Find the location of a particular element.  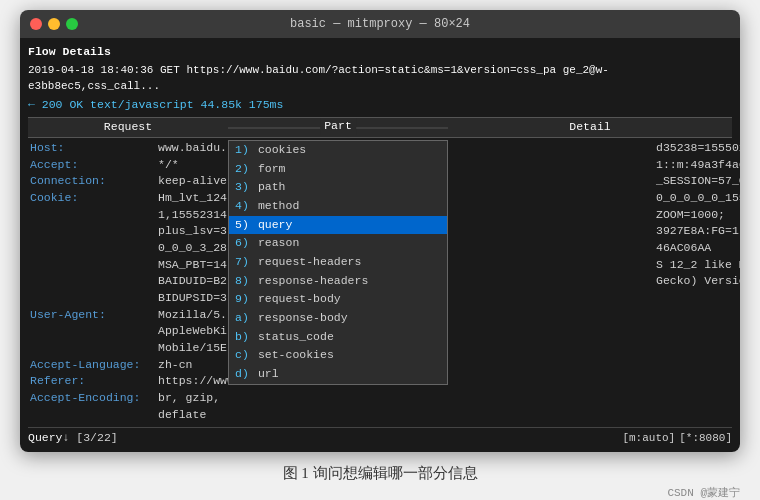

req-val-cookie3: plus_lsv=3 is located at coordinates (192, 232).